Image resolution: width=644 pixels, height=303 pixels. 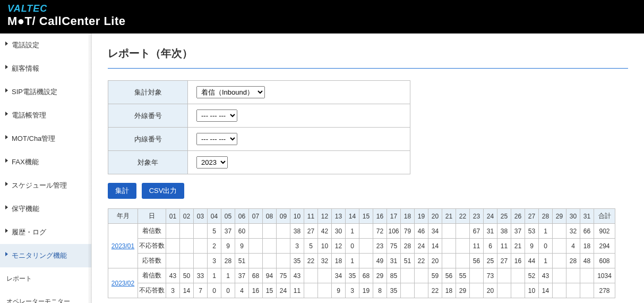 I want to click on table-cell: 3, so click(x=297, y=246).